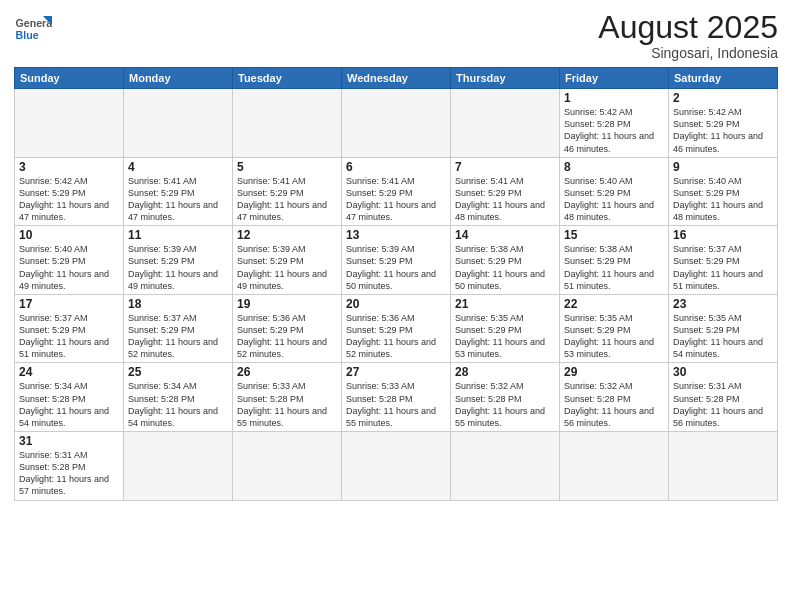 This screenshot has height=612, width=792. I want to click on calendar-cell: 15Sunrise: 5:38 AM Sunset: 5:29 PM Dayli…, so click(614, 260).